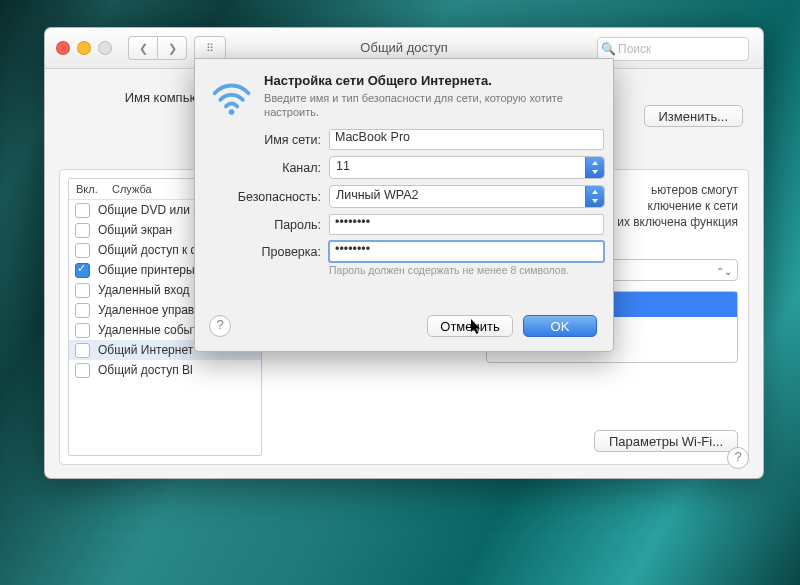 This screenshot has width=800, height=585. What do you see at coordinates (84, 48) in the screenshot?
I see `window-controls` at bounding box center [84, 48].